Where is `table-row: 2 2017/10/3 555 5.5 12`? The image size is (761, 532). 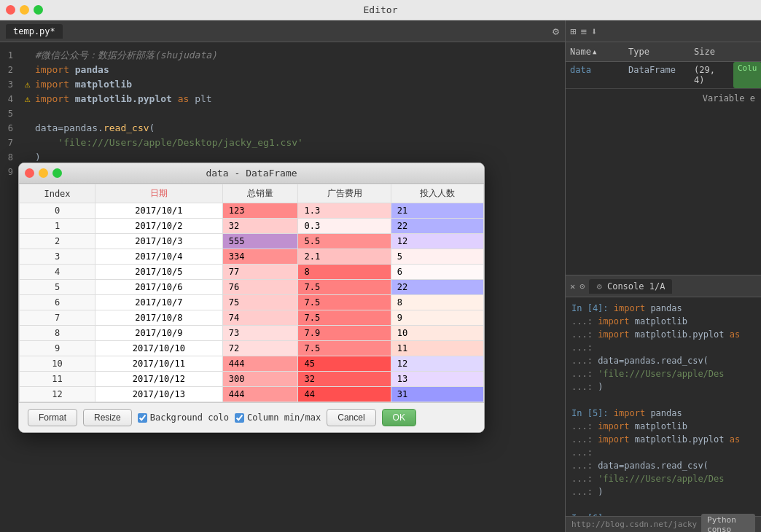
table-row: 2 2017/10/3 555 5.5 12 is located at coordinates (252, 242).